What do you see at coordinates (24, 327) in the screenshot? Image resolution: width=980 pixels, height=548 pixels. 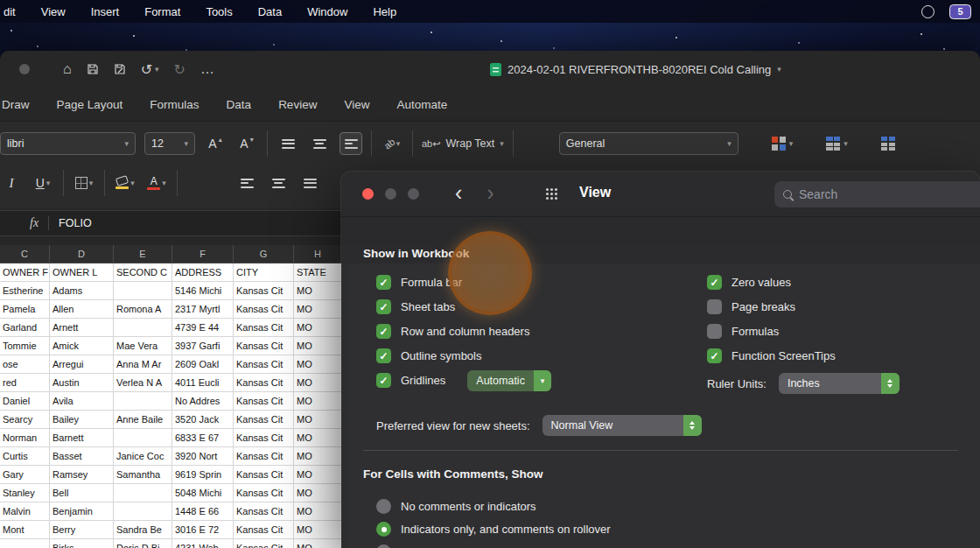 I see `sheet-cell: Garland` at bounding box center [24, 327].